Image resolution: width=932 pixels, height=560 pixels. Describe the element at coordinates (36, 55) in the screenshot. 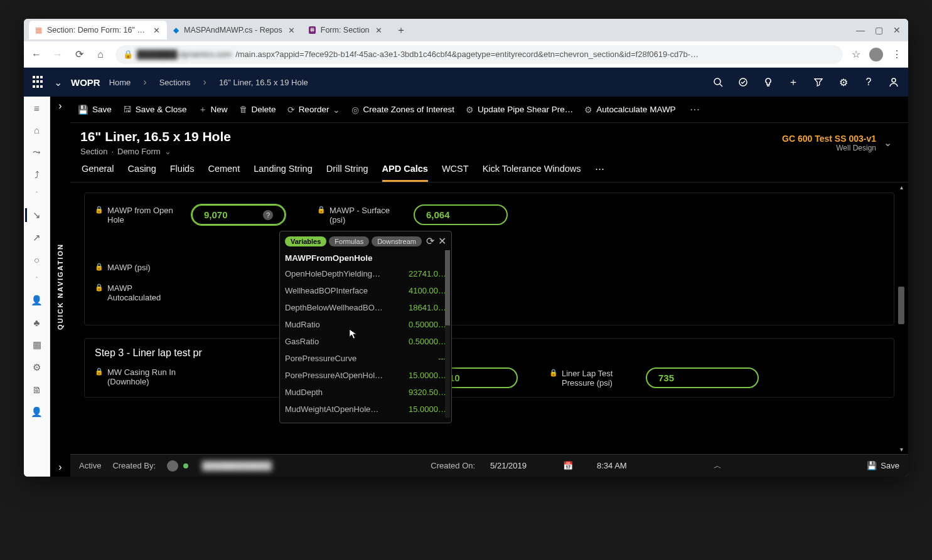

I see `back-icon: ←` at that location.